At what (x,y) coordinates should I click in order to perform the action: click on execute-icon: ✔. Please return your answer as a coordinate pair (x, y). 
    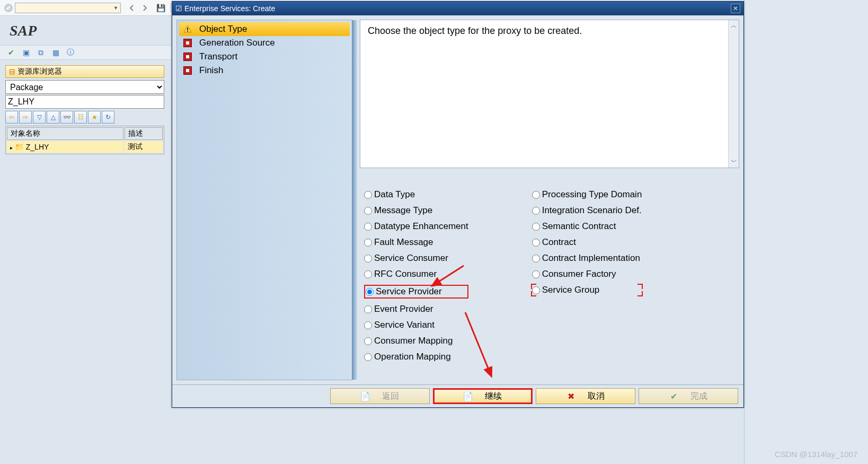
    Looking at the image, I should click on (11, 52).